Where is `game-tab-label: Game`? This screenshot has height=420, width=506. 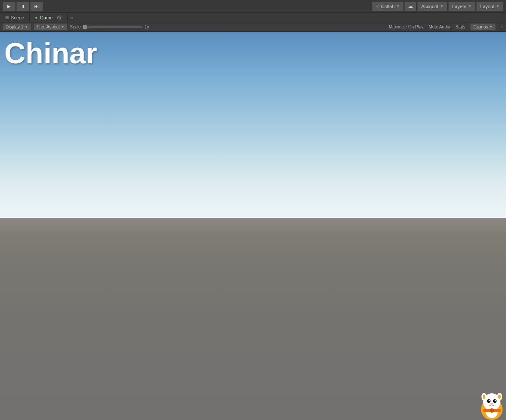 game-tab-label: Game is located at coordinates (46, 18).